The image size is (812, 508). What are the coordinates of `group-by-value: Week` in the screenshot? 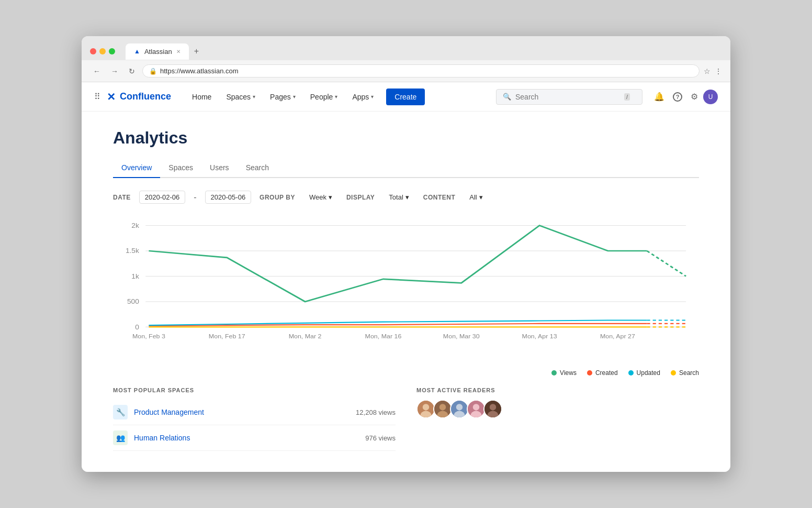 It's located at (318, 197).